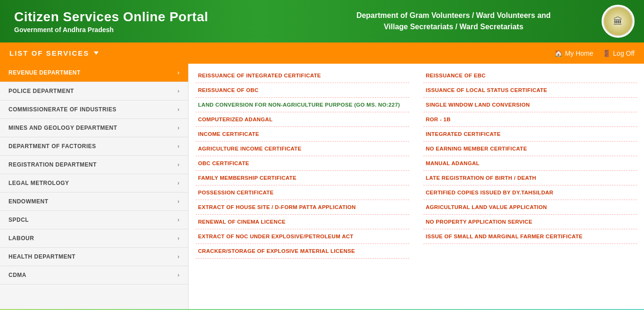 This screenshot has width=644, height=310. What do you see at coordinates (530, 178) in the screenshot?
I see `service-link-right-7: LATE REGISTRATION OF BIRTH / DEATH` at bounding box center [530, 178].